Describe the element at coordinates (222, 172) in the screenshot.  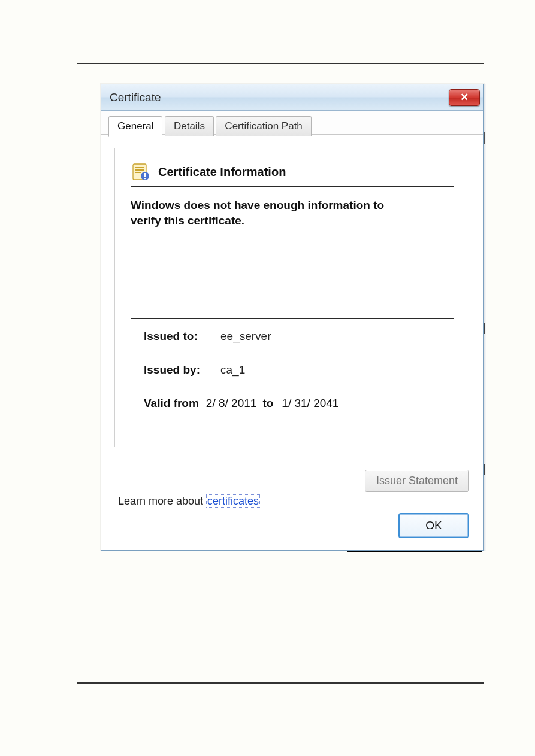
I see `section-title: Certificate Information` at that location.